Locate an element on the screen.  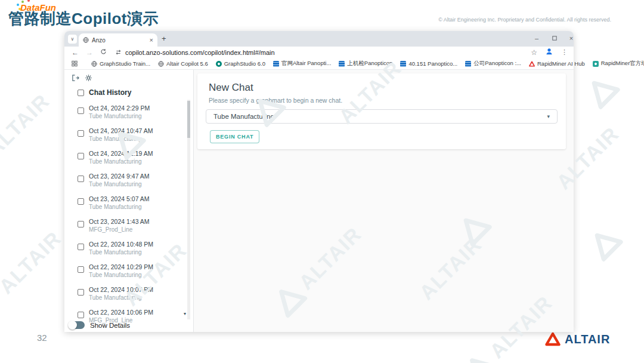
new-chat-subtitle: Please specify a graphmart to begin a ne… is located at coordinates (275, 100).